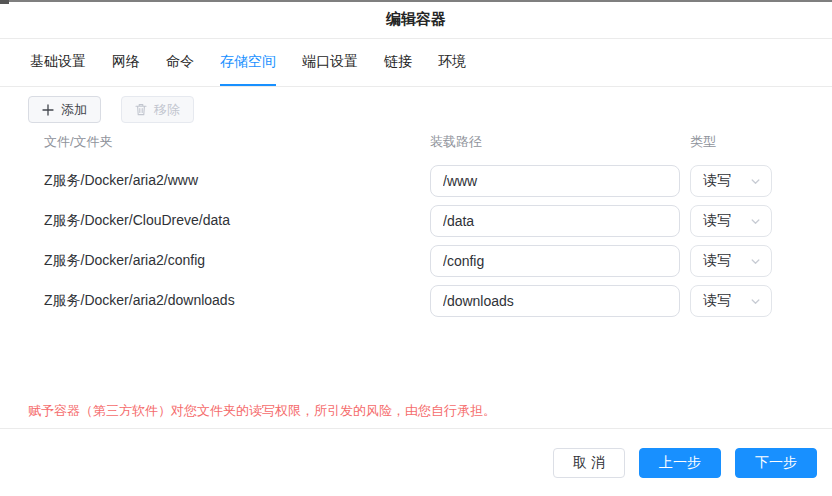 The width and height of the screenshot is (832, 496). What do you see at coordinates (416, 20) in the screenshot?
I see `dialog-title: 编辑容器` at bounding box center [416, 20].